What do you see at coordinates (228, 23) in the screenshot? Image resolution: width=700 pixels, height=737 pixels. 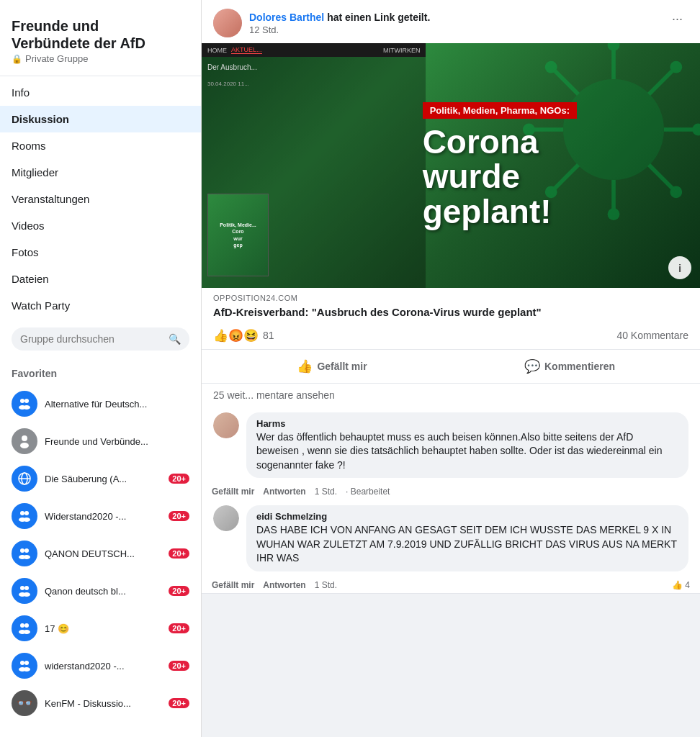 I see `avatar` at bounding box center [228, 23].